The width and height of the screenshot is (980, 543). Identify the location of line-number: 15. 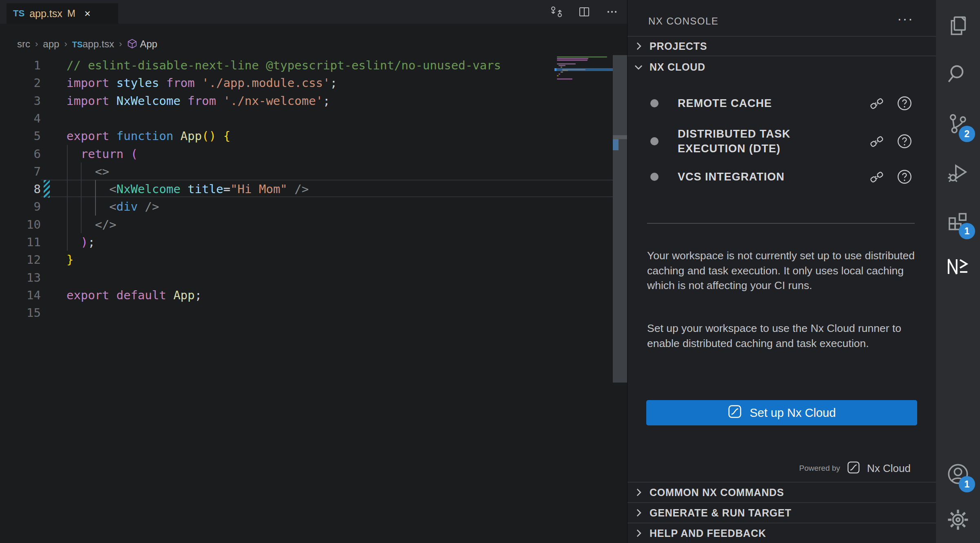
(20, 313).